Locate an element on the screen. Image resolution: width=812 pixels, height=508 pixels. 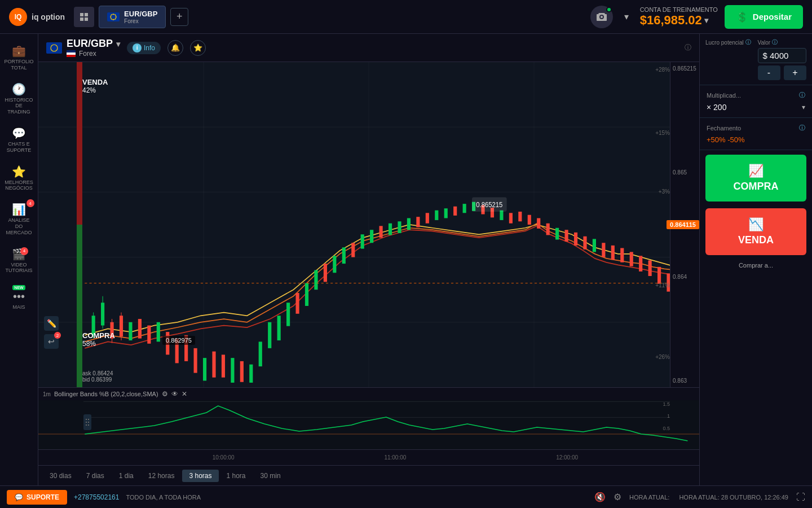
compra-button: 📈 COMPRA is located at coordinates (756, 178).